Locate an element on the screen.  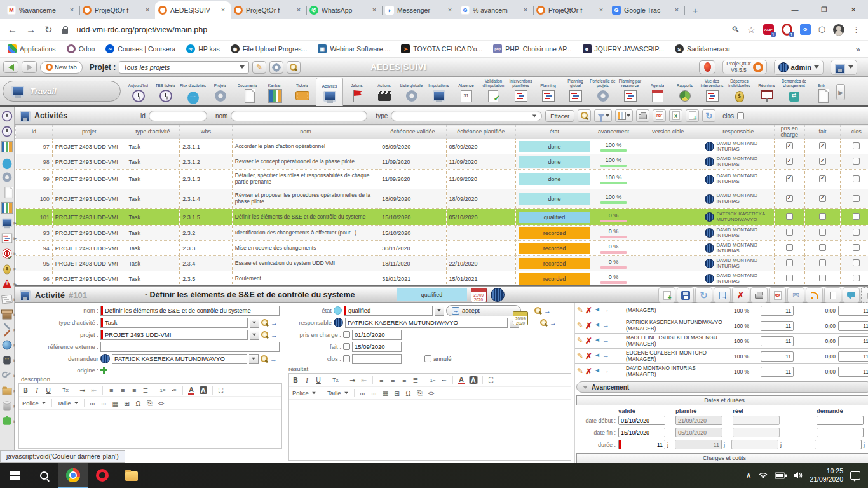
demande-input is located at coordinates (840, 432).